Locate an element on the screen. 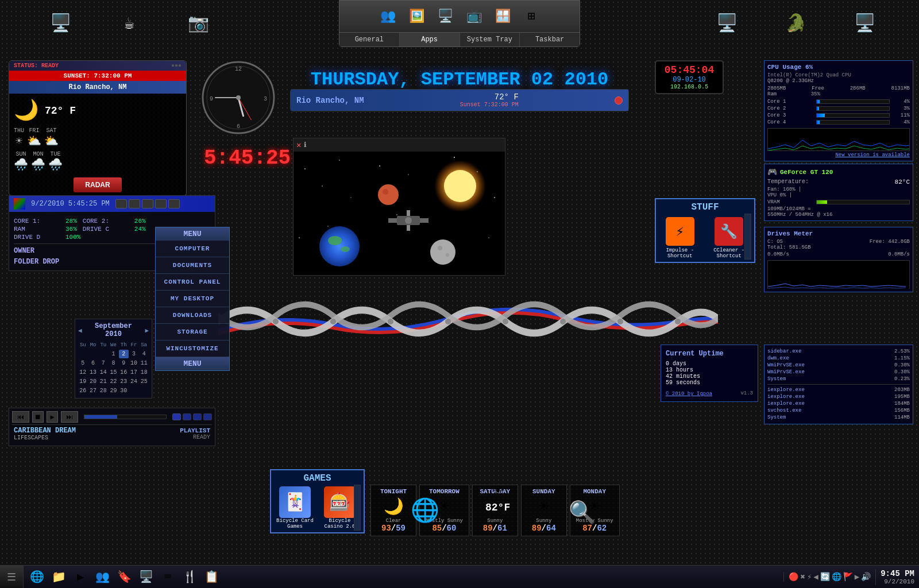  taskbar-msn: 👥 is located at coordinates (102, 577).